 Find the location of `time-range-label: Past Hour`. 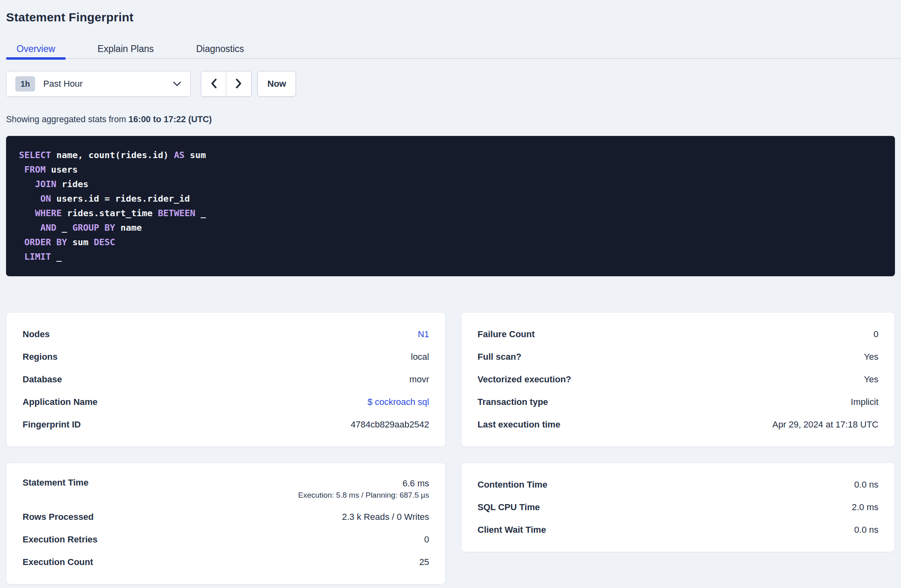

time-range-label: Past Hour is located at coordinates (63, 84).